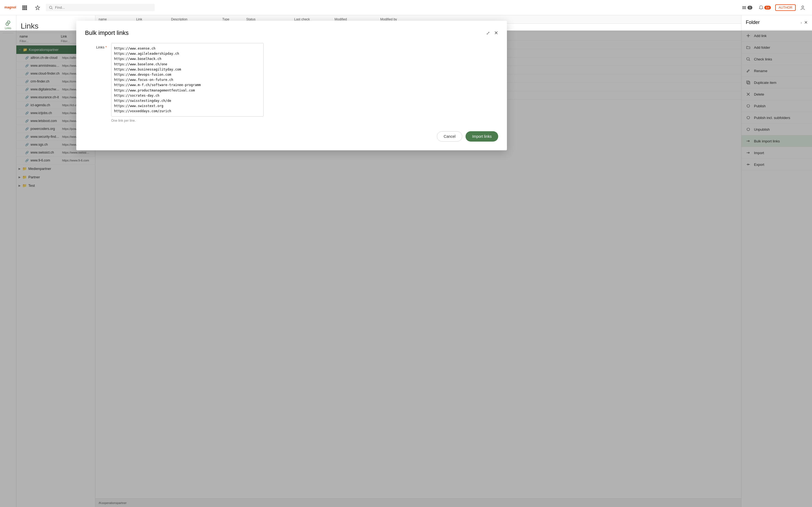 The image size is (812, 507). What do you see at coordinates (100, 7) in the screenshot?
I see `search-bar` at bounding box center [100, 7].